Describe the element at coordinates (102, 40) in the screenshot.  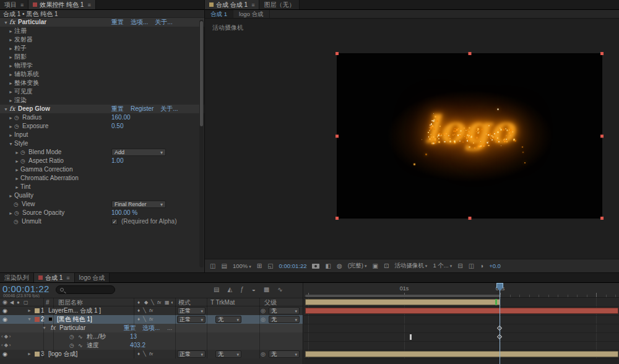
I see `group-row: ►发射器` at that location.